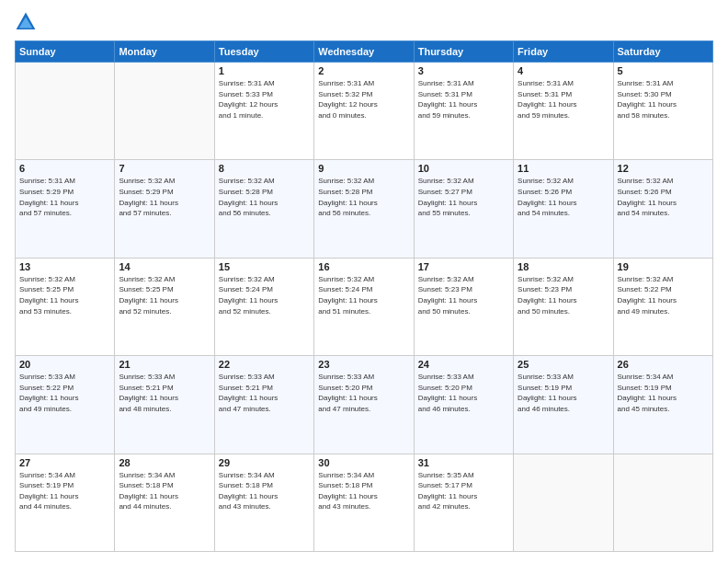  I want to click on day-number: 14, so click(164, 267).